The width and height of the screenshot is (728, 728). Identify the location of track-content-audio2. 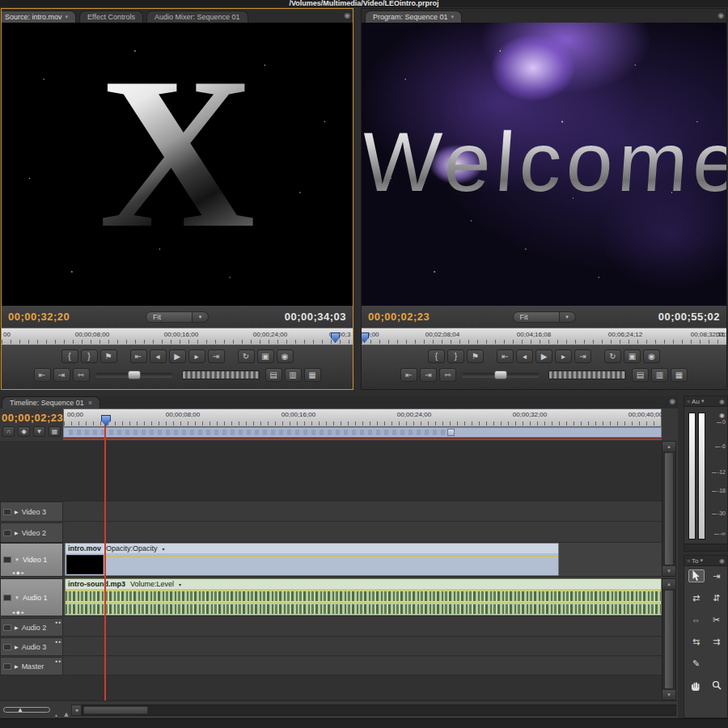
(362, 628).